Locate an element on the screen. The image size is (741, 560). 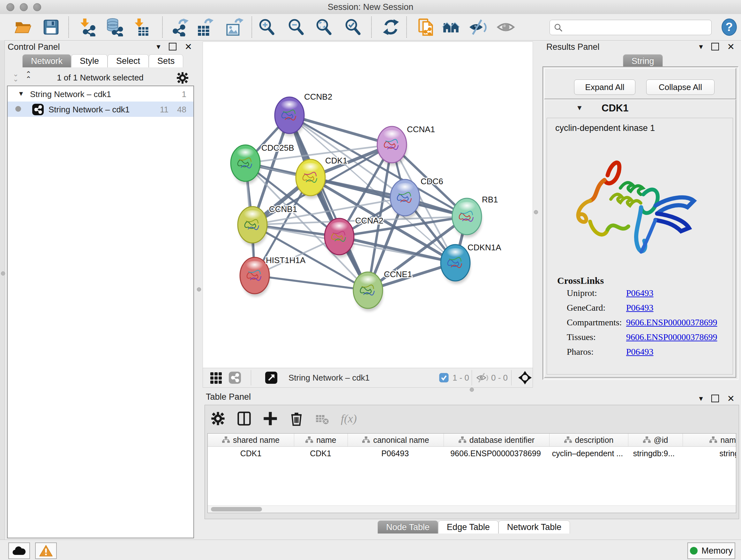
collapse-all-button: Collapse All is located at coordinates (680, 87).